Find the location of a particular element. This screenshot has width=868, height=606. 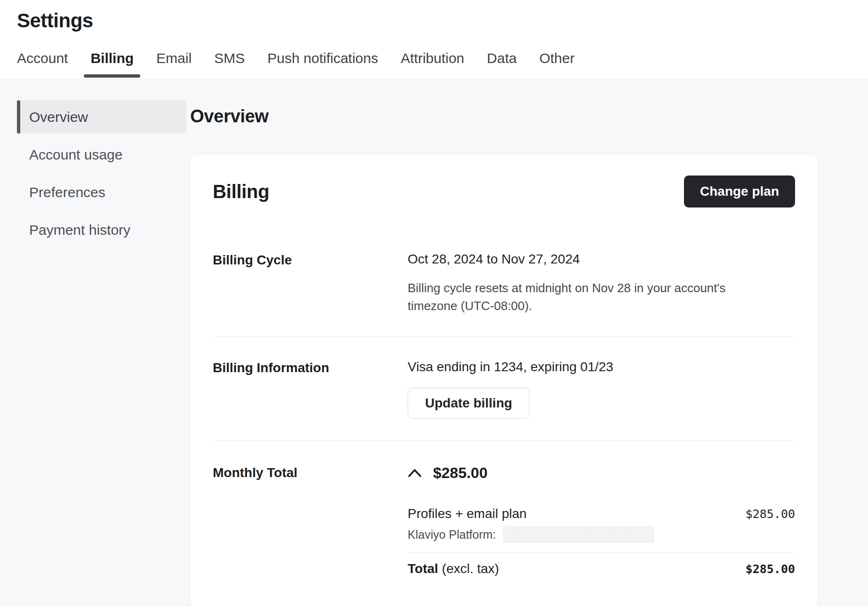

line-item-detail: Klaviyo Platform: is located at coordinates (602, 534).